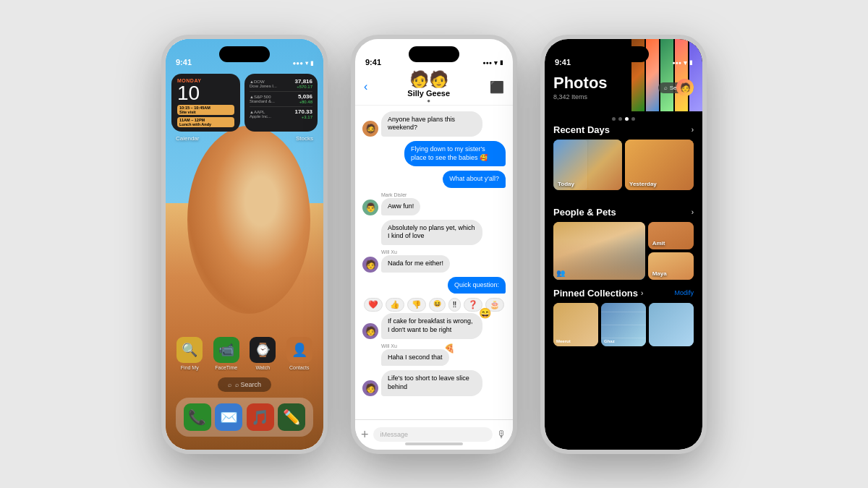 This screenshot has height=488, width=868. What do you see at coordinates (312, 64) in the screenshot?
I see `battery-icon: ▮` at bounding box center [312, 64].